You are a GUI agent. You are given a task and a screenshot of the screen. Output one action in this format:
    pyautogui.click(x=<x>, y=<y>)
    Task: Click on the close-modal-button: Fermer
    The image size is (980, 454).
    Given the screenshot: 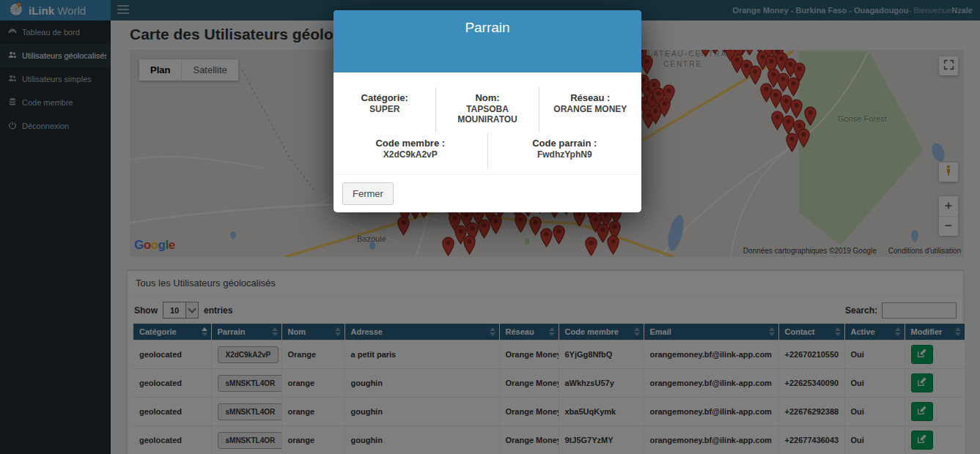 What is the action you would take?
    pyautogui.click(x=368, y=193)
    